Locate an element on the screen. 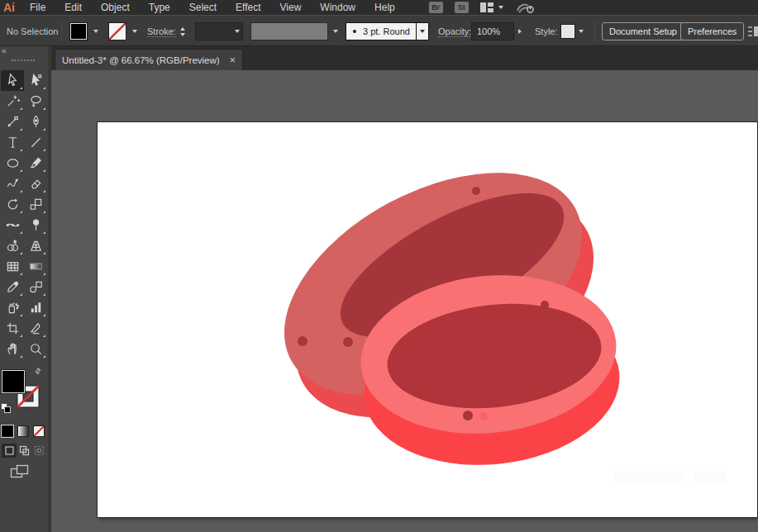 The image size is (758, 532). tool-lasso is located at coordinates (36, 101).